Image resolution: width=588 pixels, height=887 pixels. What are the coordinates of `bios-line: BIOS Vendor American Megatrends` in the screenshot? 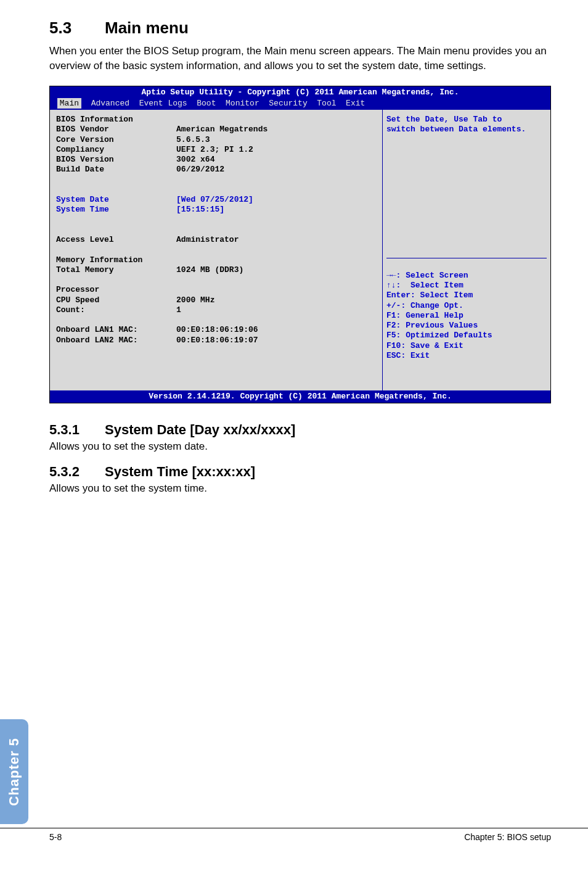 It's located at (161, 130).